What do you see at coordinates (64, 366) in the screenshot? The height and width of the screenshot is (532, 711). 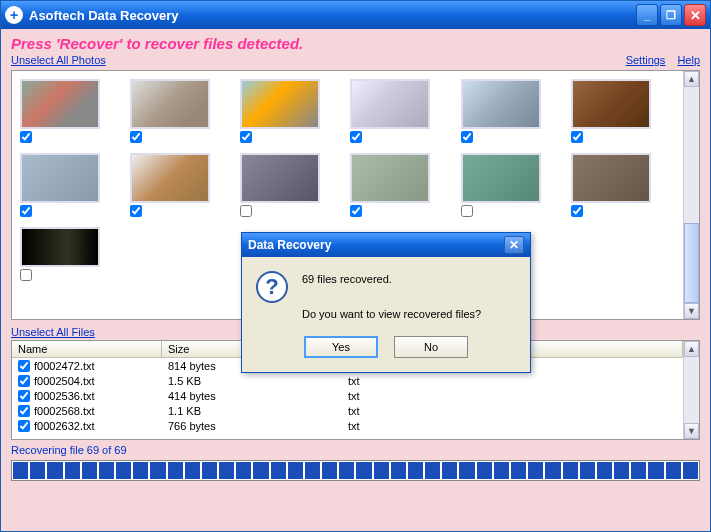 I see `file-name: f0002472.txt` at bounding box center [64, 366].